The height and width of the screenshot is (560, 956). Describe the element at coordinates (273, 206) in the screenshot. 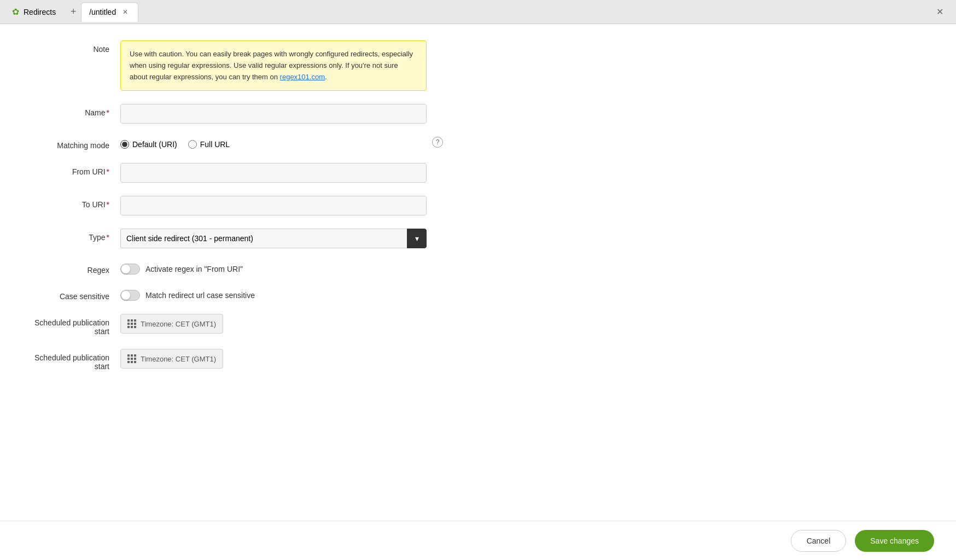

I see `to-uri-field` at that location.